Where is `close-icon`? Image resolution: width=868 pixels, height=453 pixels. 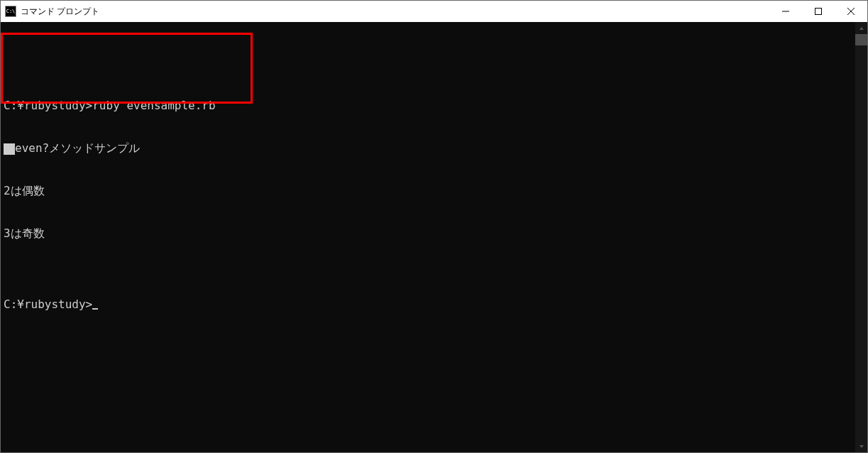 close-icon is located at coordinates (851, 11).